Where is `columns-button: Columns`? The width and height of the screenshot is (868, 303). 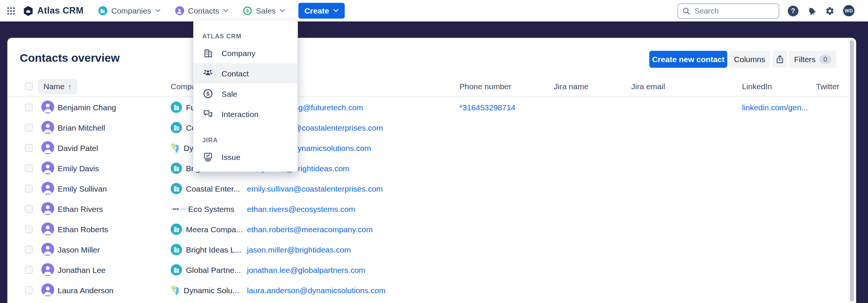
columns-button: Columns is located at coordinates (750, 59).